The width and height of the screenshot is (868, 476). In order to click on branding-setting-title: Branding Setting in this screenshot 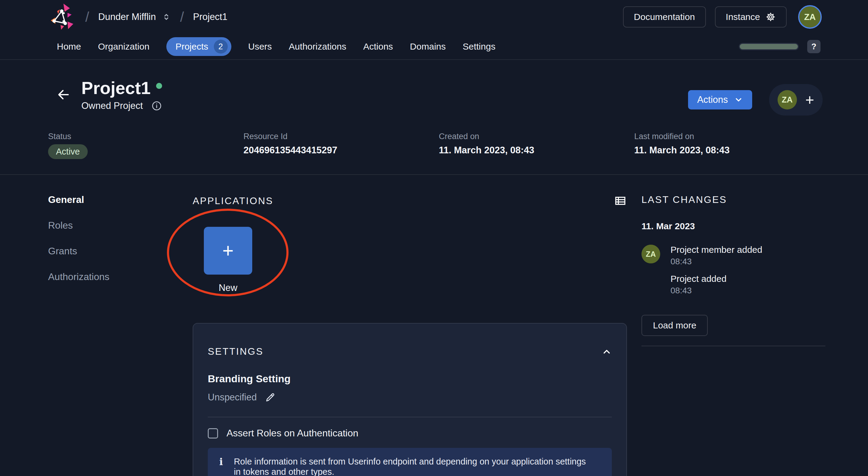, I will do `click(410, 379)`.